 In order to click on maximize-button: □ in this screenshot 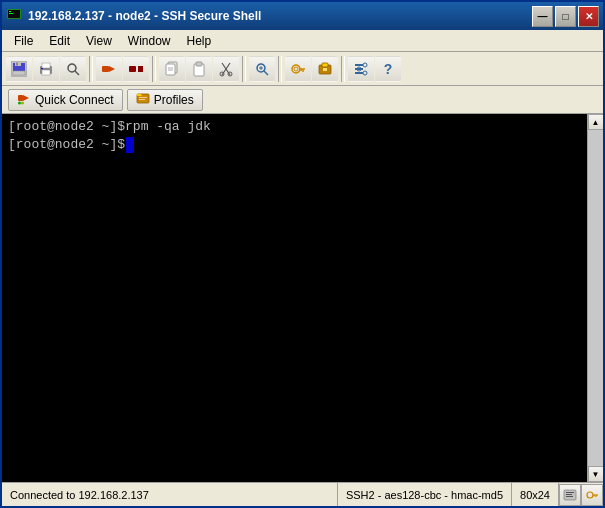, I will do `click(566, 16)`.